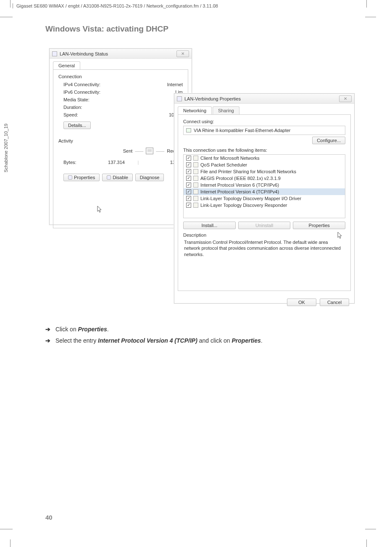 This screenshot has width=392, height=547. I want to click on bytes-label: Bytes:, so click(81, 162).